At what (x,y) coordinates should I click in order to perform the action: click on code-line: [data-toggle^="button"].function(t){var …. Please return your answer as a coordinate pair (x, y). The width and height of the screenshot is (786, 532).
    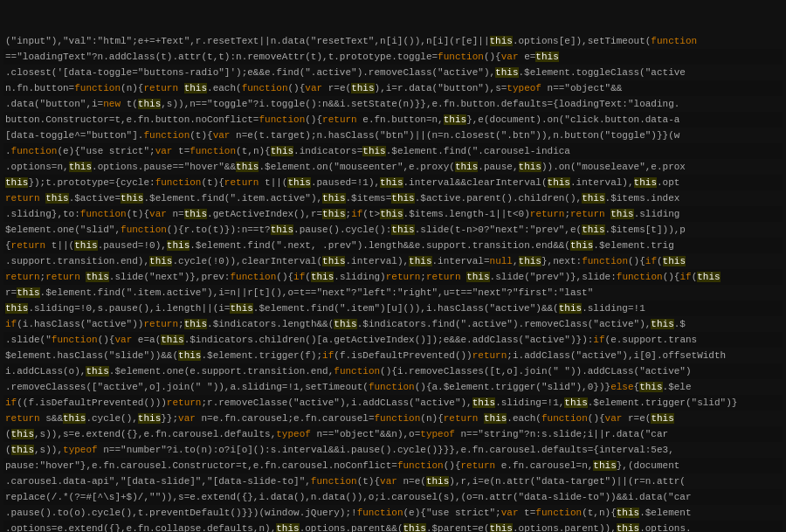
    Looking at the image, I should click on (393, 135).